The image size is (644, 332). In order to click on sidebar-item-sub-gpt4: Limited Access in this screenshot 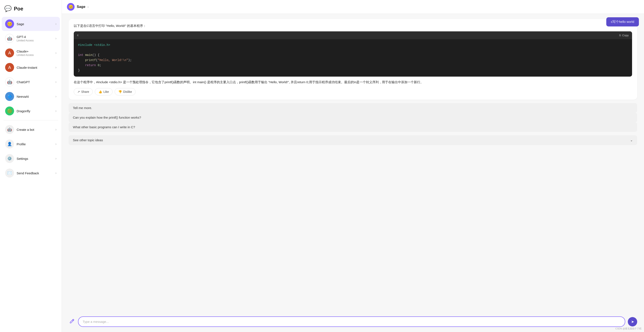, I will do `click(36, 41)`.